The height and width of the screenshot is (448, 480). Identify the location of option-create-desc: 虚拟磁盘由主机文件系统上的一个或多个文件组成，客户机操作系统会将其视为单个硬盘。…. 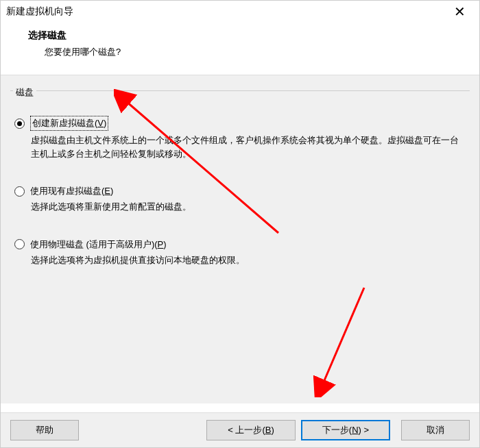
(240, 145).